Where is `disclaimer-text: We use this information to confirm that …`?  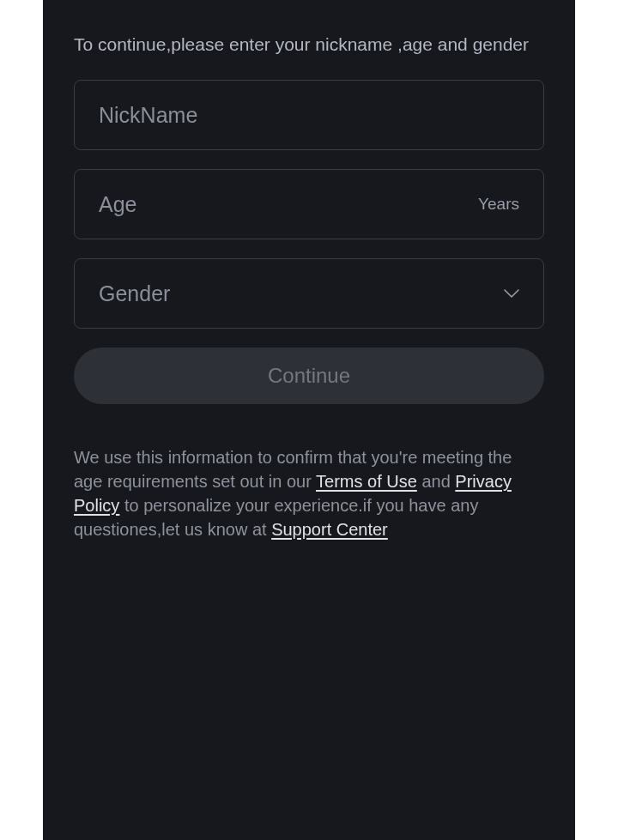 disclaimer-text: We use this information to confirm that … is located at coordinates (309, 493).